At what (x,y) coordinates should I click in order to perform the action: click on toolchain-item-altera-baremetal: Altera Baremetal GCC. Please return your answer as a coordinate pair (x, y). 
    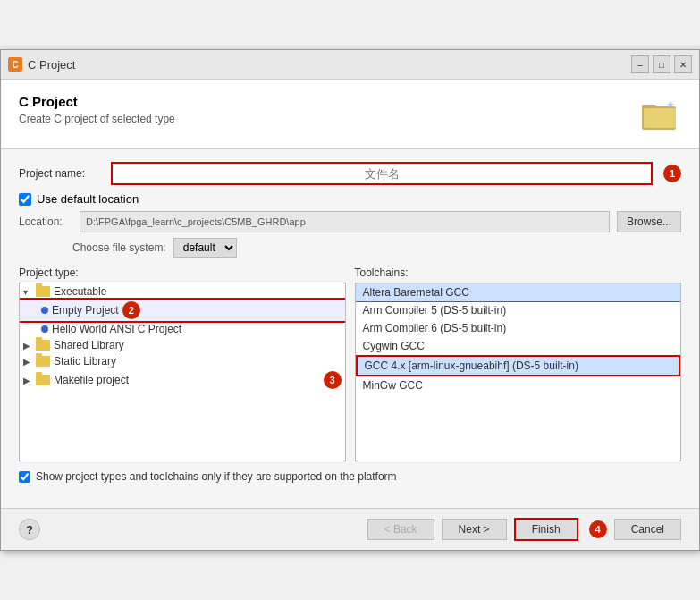
    Looking at the image, I should click on (519, 292).